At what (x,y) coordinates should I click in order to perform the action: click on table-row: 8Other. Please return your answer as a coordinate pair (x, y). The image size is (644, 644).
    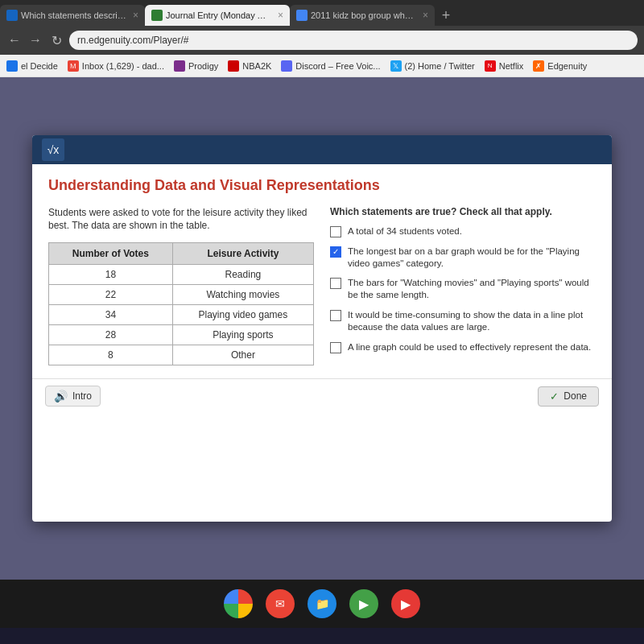
    Looking at the image, I should click on (182, 356).